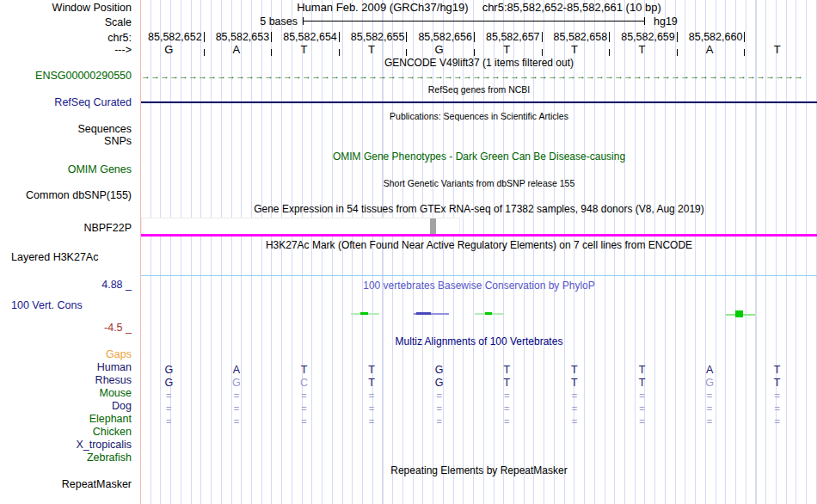 The image size is (817, 504). Describe the element at coordinates (479, 246) in the screenshot. I see `track-title-h3k27ac-mark-often-found-near-active-reg: H3K27Ac Mark (Often Found Near Active Re…` at that location.